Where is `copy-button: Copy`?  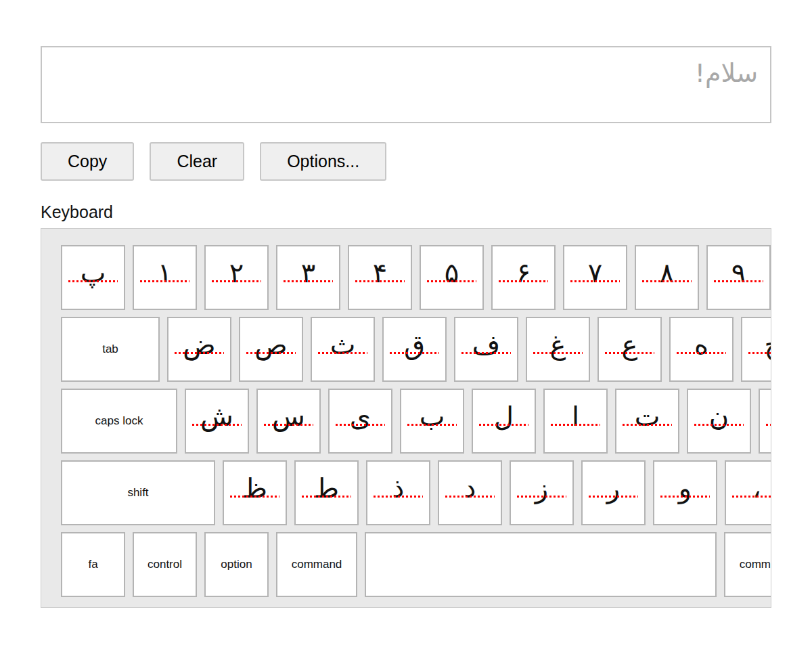 copy-button: Copy is located at coordinates (87, 161).